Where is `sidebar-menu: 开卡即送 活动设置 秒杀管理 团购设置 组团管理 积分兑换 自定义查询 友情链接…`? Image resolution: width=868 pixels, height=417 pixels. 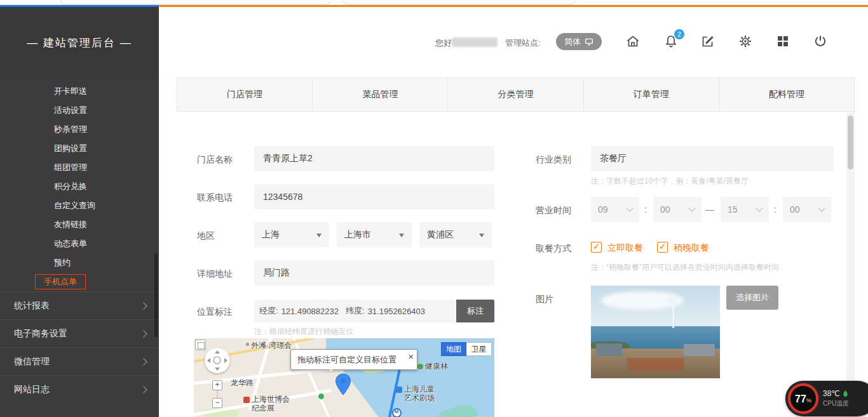 sidebar-menu: 开卡即送 活动设置 秒杀管理 团购设置 组团管理 积分兑换 自定义查询 友情链接… is located at coordinates (79, 185).